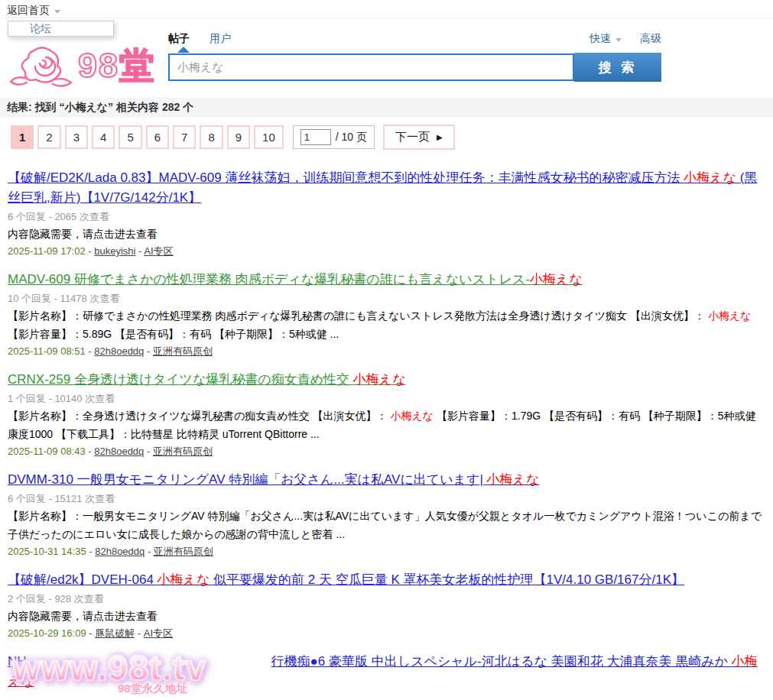  Describe the element at coordinates (387, 212) in the screenshot. I see `search-result: 【破解/ED2K/Lada 0.83】MADV-609 薄丝袜荡妇，训练期间意想…` at that location.